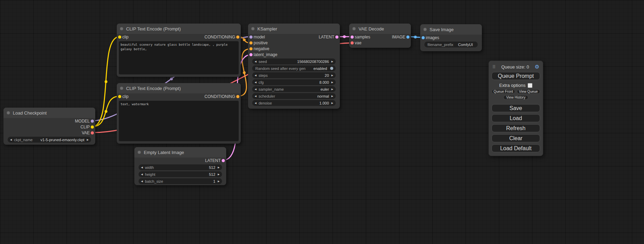 The image size is (644, 244). I want to click on widget-height: height 512, so click(180, 174).